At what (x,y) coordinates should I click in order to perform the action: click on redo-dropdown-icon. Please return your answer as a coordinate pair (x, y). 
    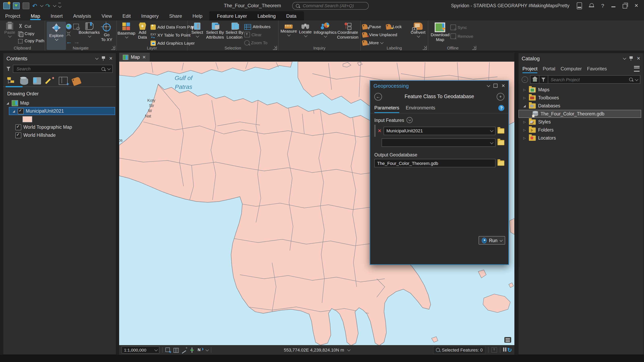
    Looking at the image, I should click on (54, 5).